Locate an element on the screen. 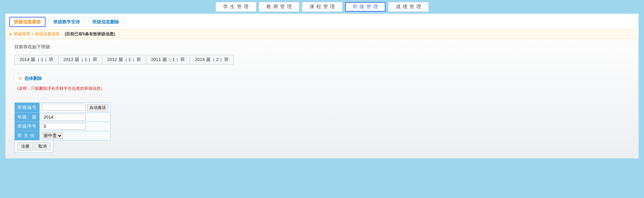 This screenshot has height=198, width=644. select-delete-label: 选择删除 is located at coordinates (33, 78).